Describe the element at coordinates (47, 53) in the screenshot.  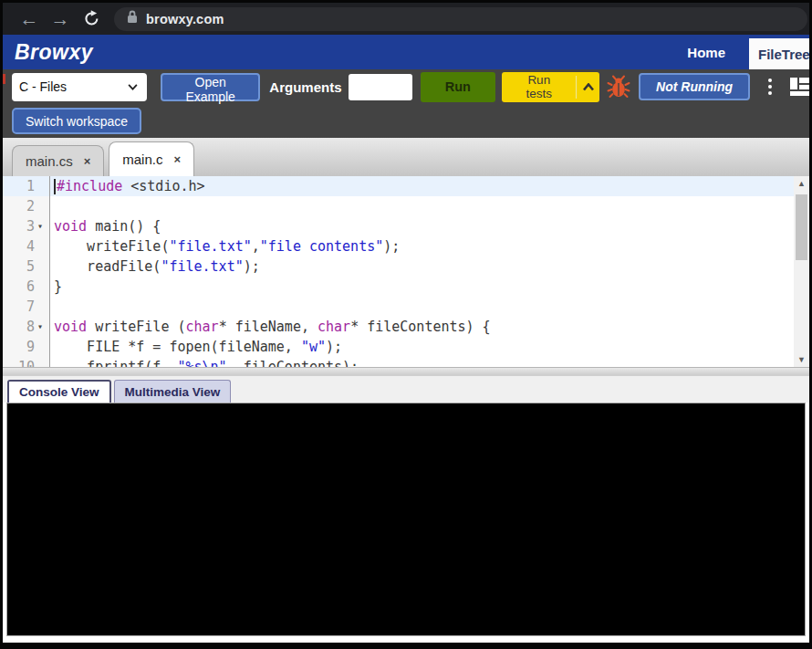
I see `browxy-logo: Browxy` at that location.